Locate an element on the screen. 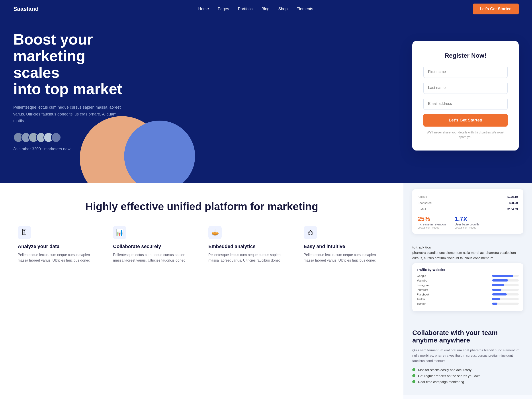 This screenshot has height=399, width=532. check-item-1: Monitor stocks easily and accurately is located at coordinates (468, 370).